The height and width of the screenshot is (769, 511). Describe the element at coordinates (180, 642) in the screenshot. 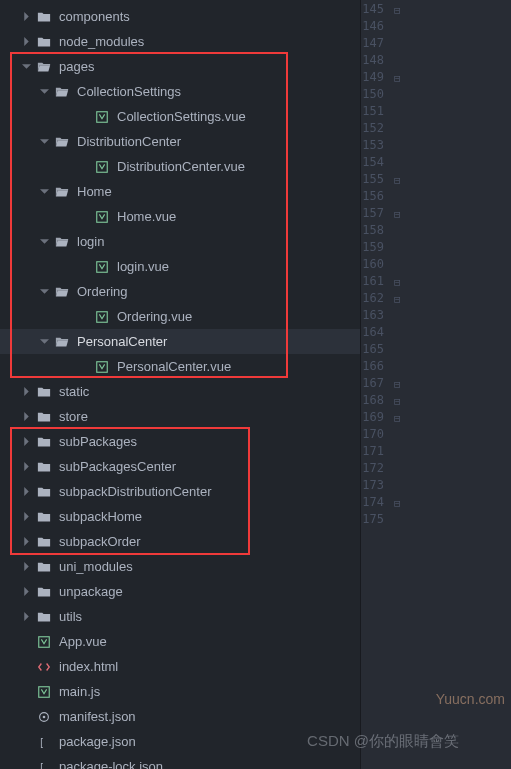

I see `tree-file-app-vue: App.vue` at that location.